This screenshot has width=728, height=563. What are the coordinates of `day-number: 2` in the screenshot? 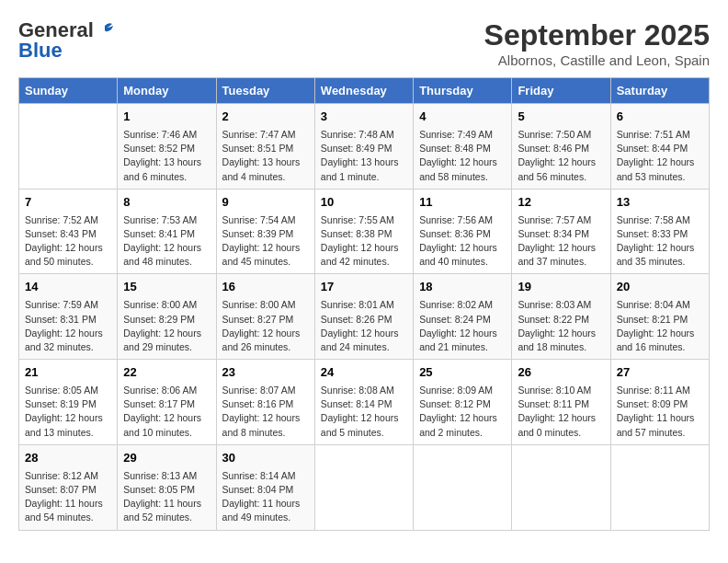 It's located at (266, 118).